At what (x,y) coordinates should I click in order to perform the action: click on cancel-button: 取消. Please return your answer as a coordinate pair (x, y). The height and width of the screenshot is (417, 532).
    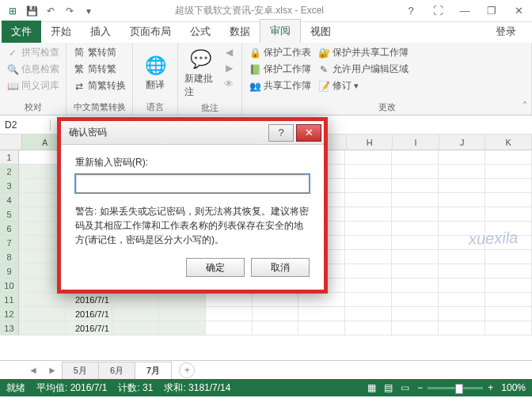
    Looking at the image, I should click on (280, 267).